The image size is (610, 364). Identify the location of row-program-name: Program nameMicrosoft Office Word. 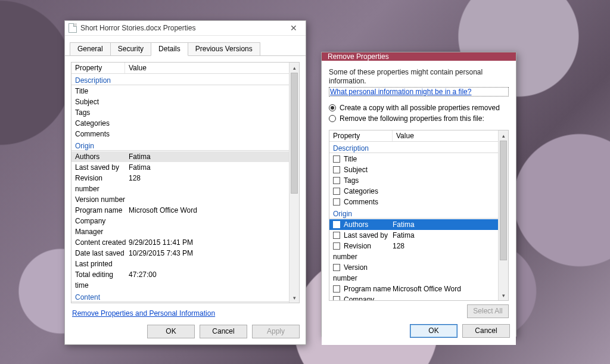
(180, 210).